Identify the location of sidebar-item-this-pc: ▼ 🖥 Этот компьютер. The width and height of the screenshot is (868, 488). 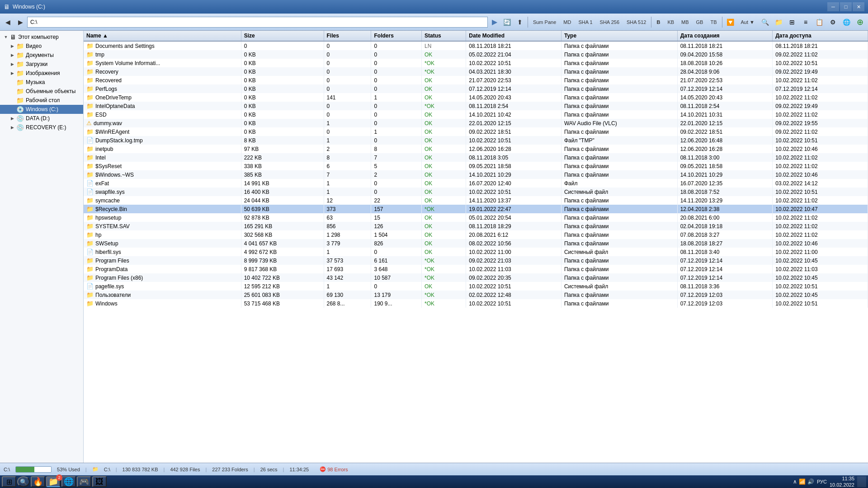
(42, 37).